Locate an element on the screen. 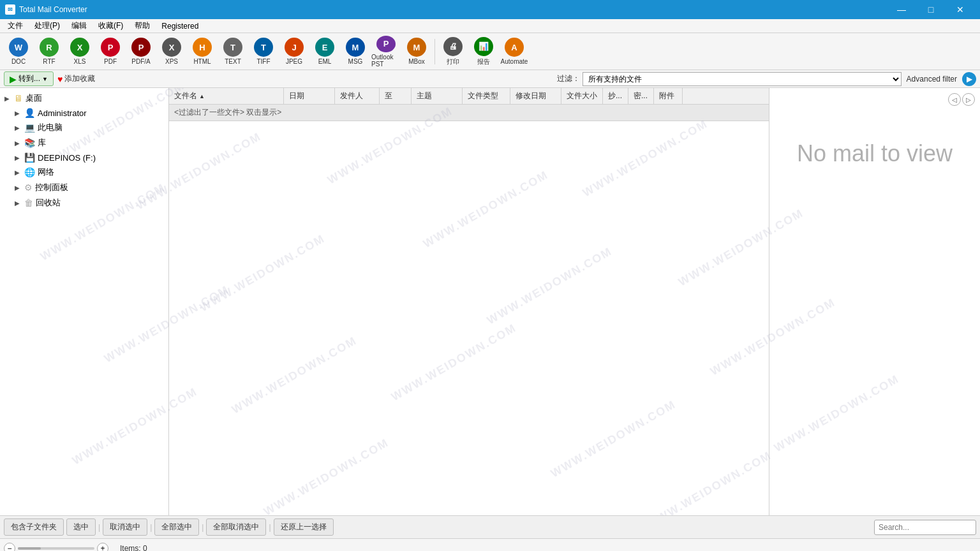 This screenshot has width=980, height=551. tool-pdfa: P PDF/A is located at coordinates (141, 52).